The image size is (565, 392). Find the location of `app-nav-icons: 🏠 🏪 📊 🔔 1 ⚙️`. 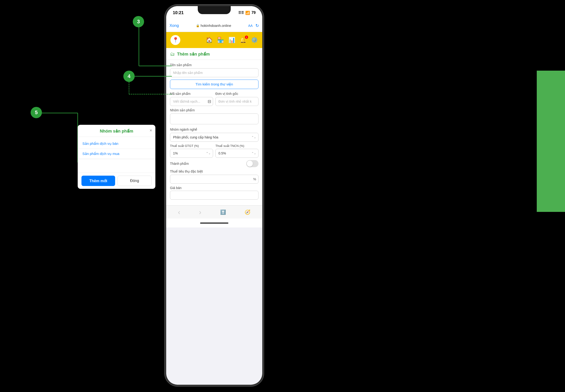

app-nav-icons: 🏠 🏪 📊 🔔 1 ⚙️ is located at coordinates (221, 40).